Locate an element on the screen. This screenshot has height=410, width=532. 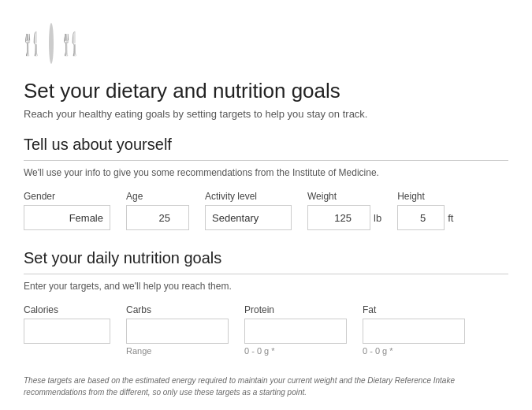
carbs-input is located at coordinates (177, 331).